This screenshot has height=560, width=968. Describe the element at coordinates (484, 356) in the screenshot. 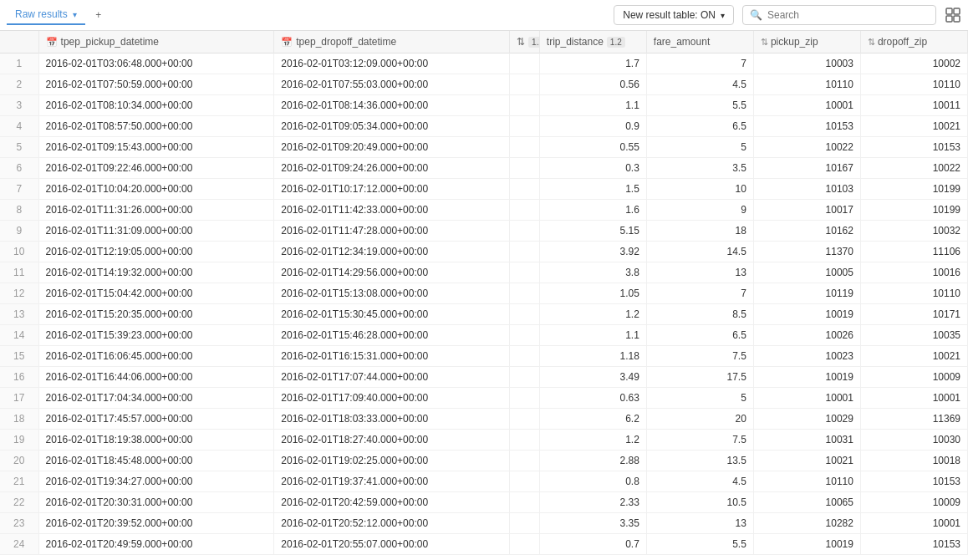

I see `table-row: 152016-02-01T16:06:45.000+00:002016-02-0…` at that location.